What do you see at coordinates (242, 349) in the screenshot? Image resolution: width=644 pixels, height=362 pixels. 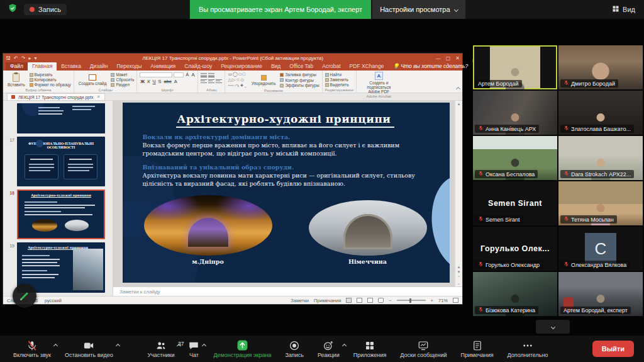 I see `toolbar-screen-share-button: Демонстрация экрана` at bounding box center [242, 349].